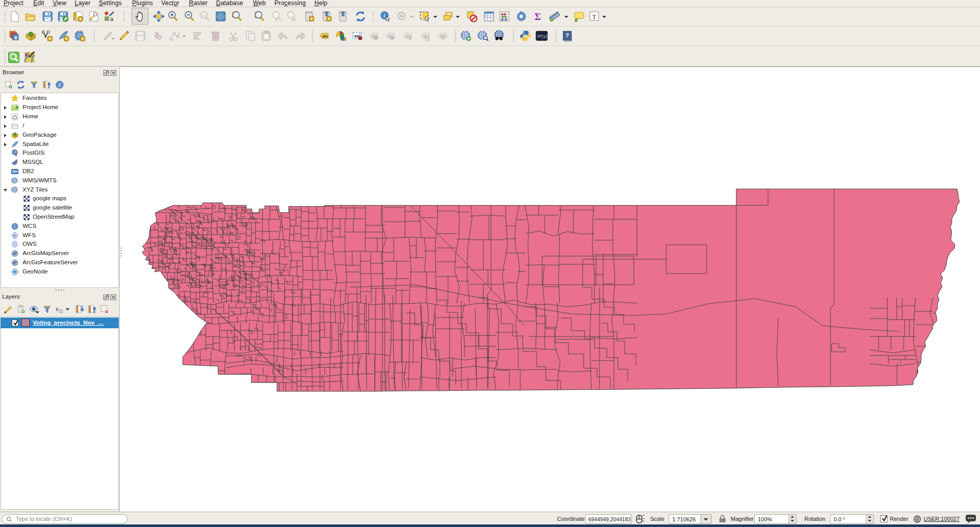 The height and width of the screenshot is (527, 980). I want to click on svg-text: a, so click(112, 19).